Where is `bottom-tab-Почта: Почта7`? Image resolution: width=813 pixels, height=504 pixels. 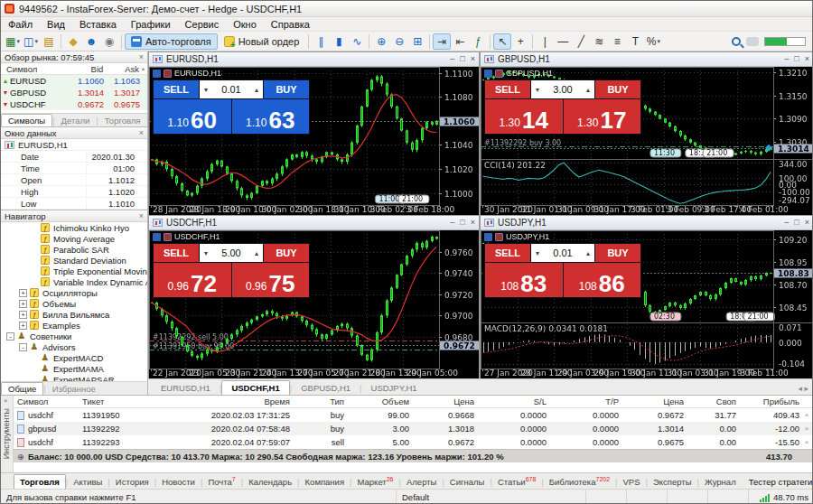
bottom-tab-Почта: Почта7 is located at coordinates (221, 481).